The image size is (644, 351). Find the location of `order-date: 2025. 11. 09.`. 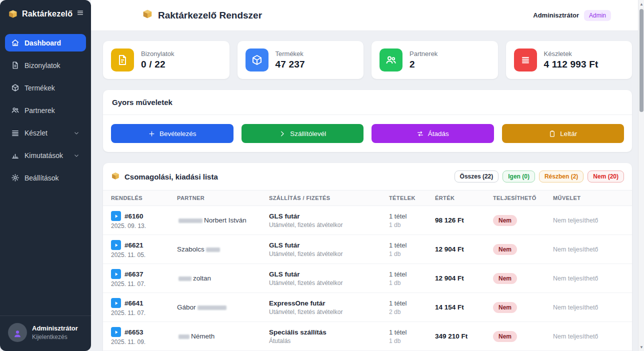

order-date: 2025. 11. 09. is located at coordinates (144, 342).